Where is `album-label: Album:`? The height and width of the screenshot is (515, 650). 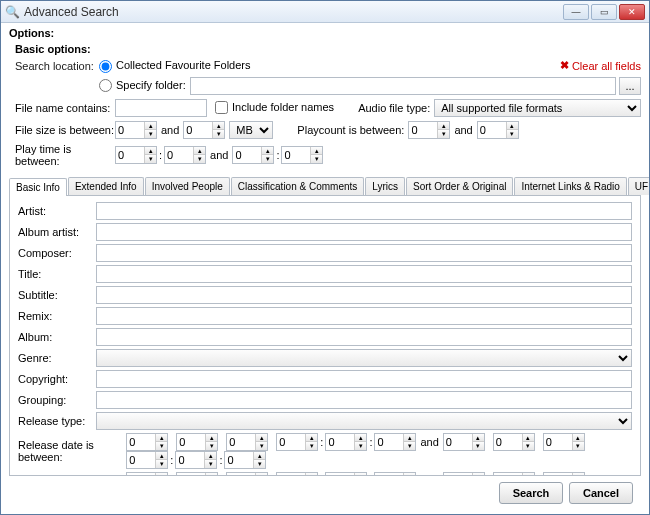
album-label: Album: is located at coordinates (57, 337).